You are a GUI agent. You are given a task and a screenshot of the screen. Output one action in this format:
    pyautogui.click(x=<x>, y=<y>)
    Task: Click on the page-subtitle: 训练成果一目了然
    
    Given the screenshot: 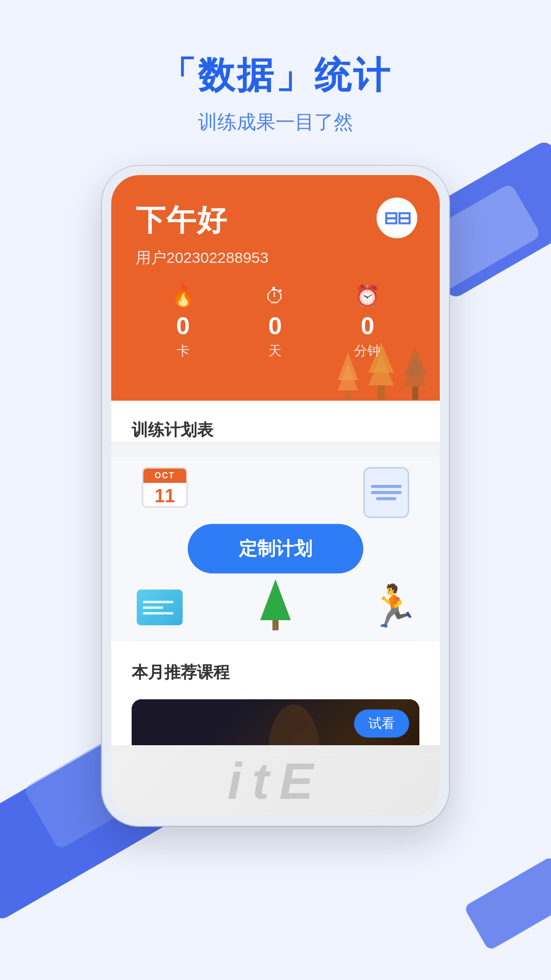 What is the action you would take?
    pyautogui.click(x=276, y=122)
    